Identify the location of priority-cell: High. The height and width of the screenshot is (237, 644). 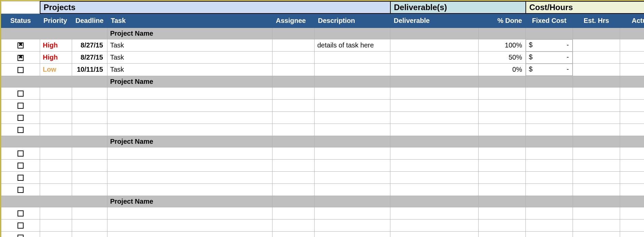
(56, 58).